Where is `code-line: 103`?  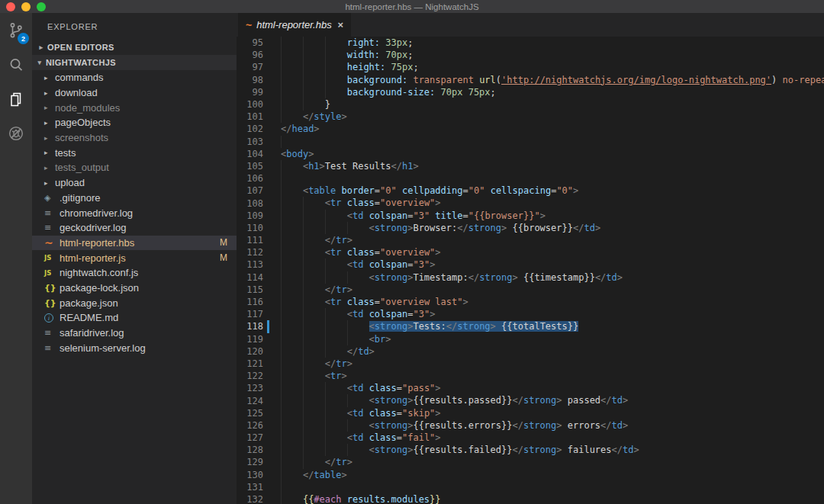
code-line: 103 is located at coordinates (530, 142).